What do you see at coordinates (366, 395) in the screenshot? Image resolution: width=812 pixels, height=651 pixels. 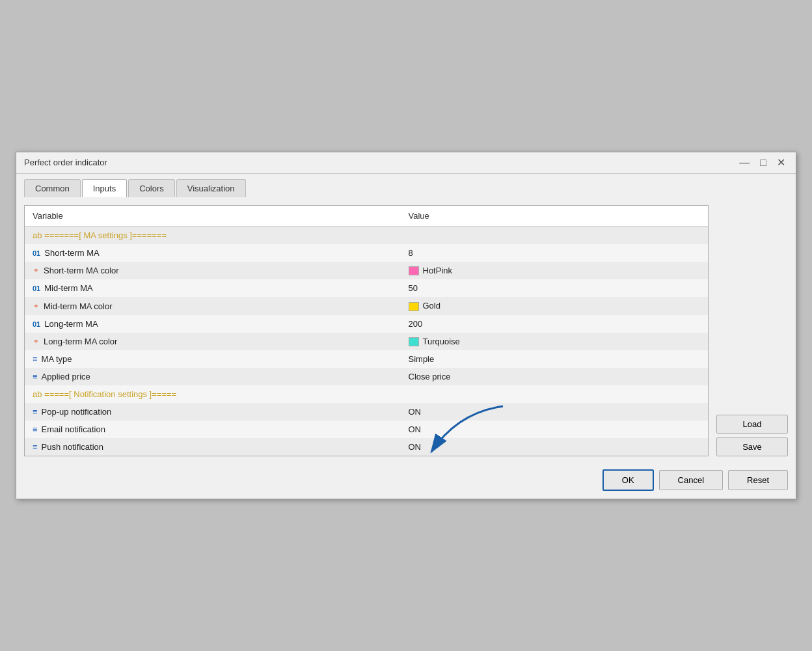 I see `table-row: ab =====[ Notification settings ]=====` at bounding box center [366, 395].